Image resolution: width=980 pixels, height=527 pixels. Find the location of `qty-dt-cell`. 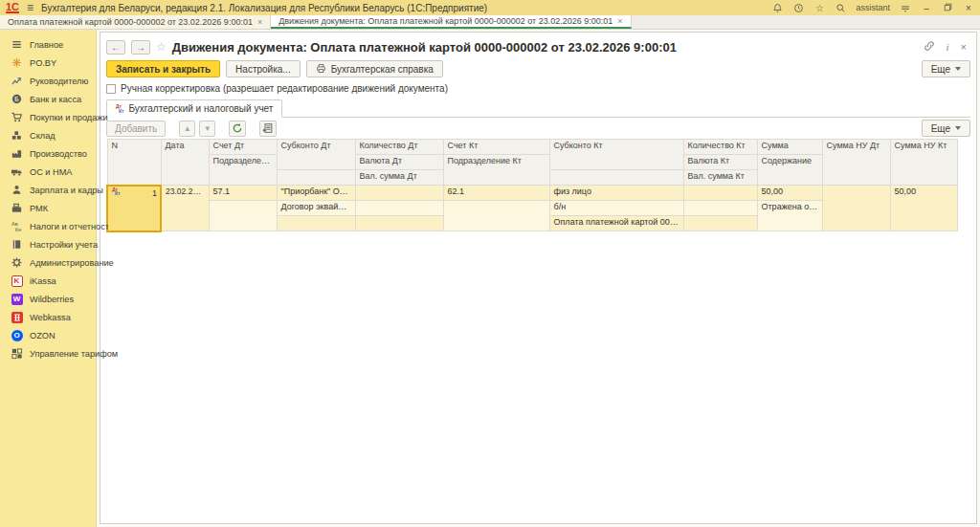

qty-dt-cell is located at coordinates (399, 193).